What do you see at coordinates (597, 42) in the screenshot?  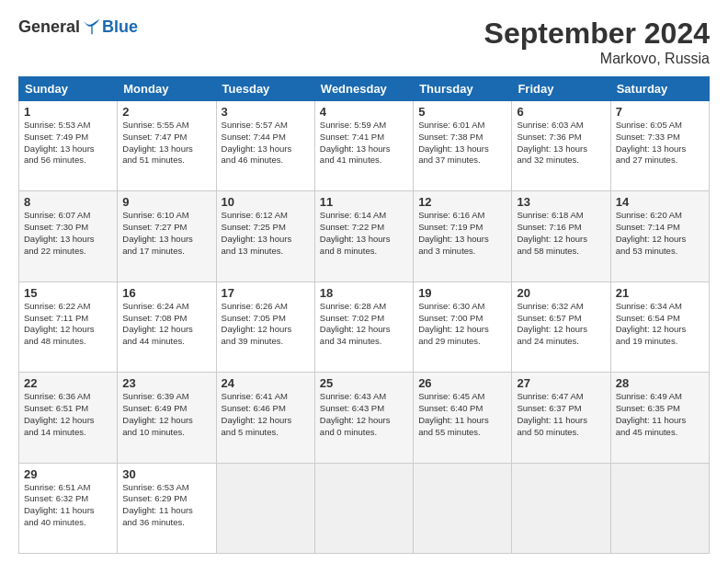 I see `title-section: September 2024 Markovo, Russia` at bounding box center [597, 42].